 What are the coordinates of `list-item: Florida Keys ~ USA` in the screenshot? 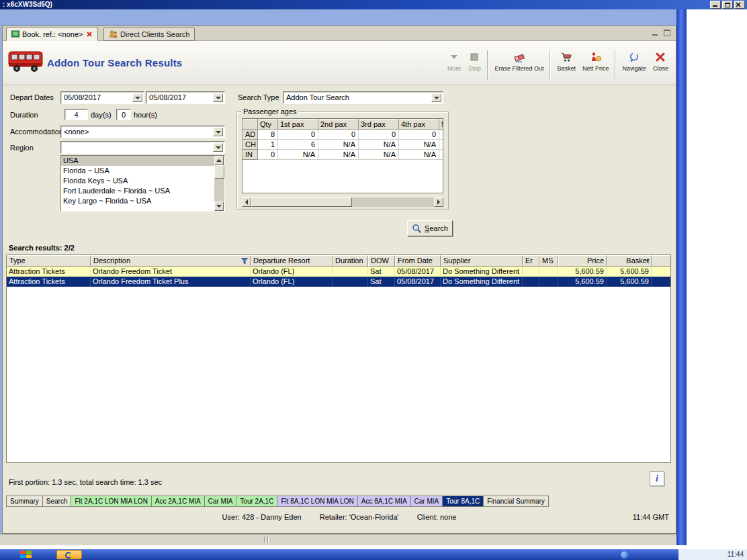 It's located at (142, 181).